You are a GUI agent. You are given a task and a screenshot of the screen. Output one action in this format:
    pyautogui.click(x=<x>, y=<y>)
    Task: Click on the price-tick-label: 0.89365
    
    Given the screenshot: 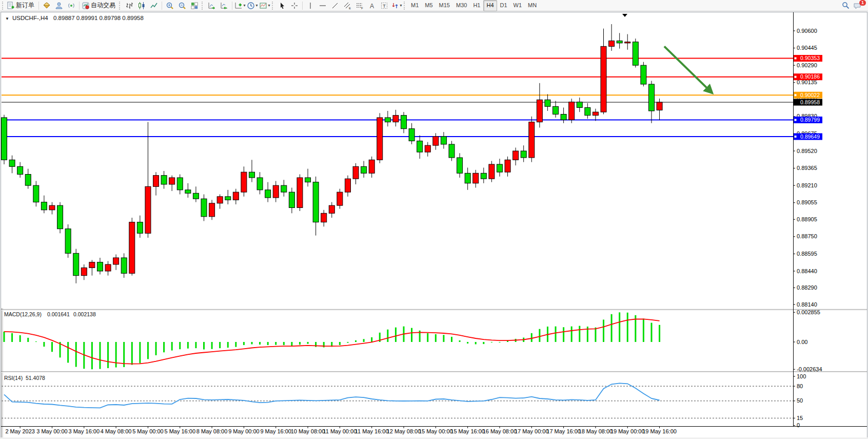 What is the action you would take?
    pyautogui.click(x=807, y=168)
    